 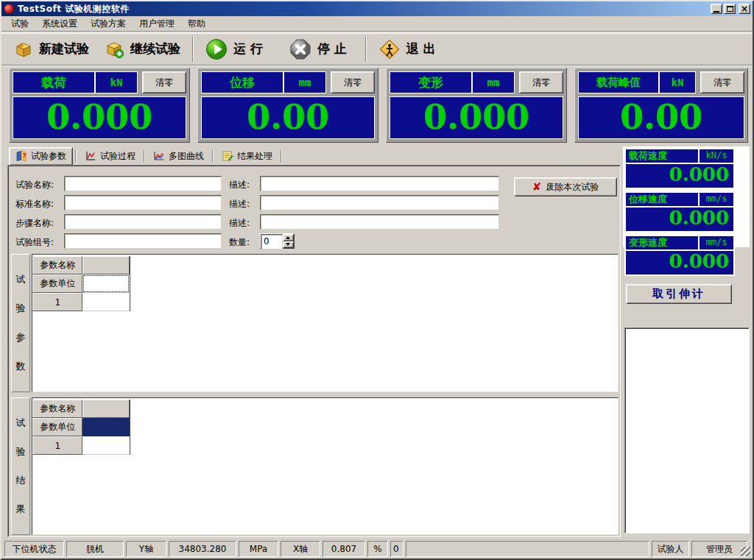 I want to click on test-name-desc-input, so click(x=380, y=184).